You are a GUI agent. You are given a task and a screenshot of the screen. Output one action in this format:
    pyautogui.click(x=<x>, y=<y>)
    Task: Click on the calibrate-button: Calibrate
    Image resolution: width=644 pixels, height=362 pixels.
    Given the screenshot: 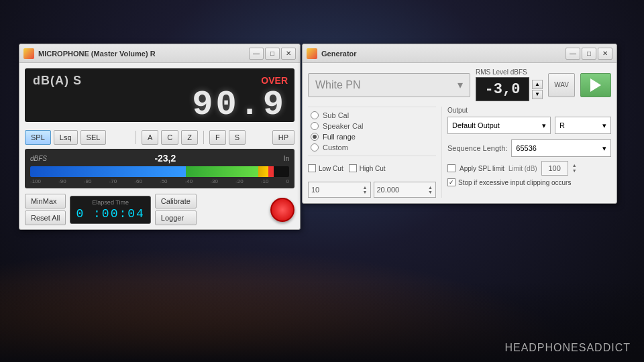 What is the action you would take?
    pyautogui.click(x=176, y=201)
    